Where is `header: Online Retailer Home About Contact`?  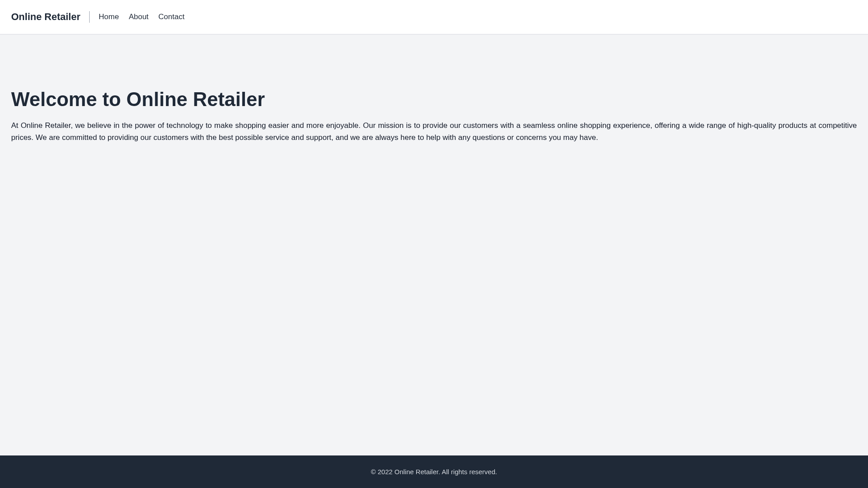 header: Online Retailer Home About Contact is located at coordinates (434, 17).